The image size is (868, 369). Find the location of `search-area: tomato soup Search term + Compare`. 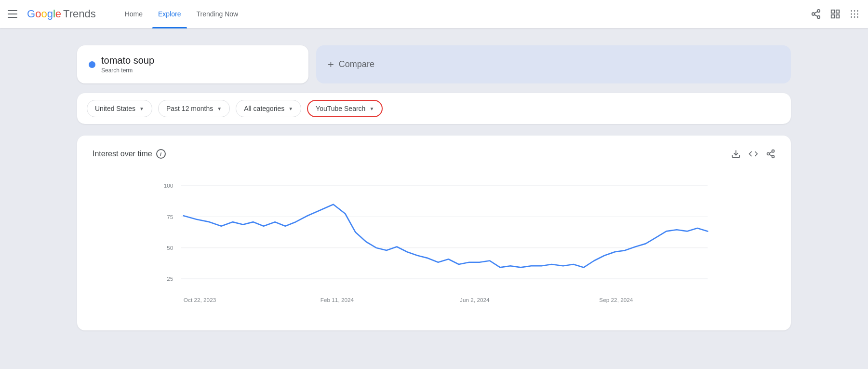

search-area: tomato soup Search term + Compare is located at coordinates (434, 65).